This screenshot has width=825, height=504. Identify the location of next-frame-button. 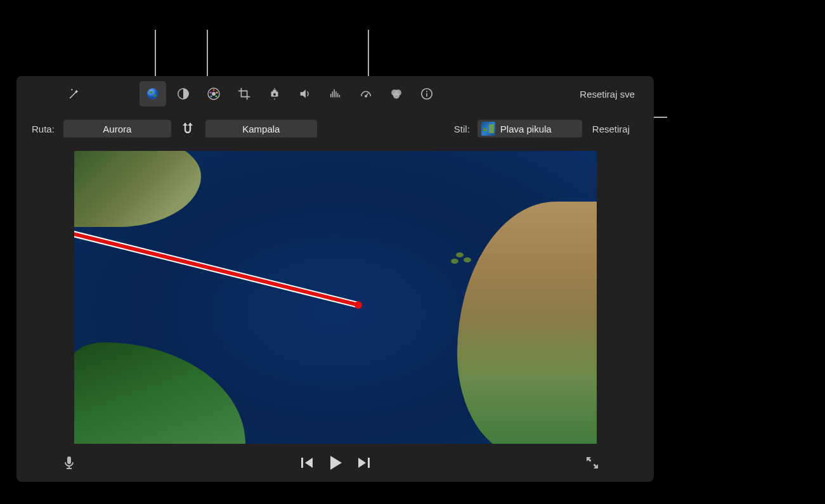
(364, 463).